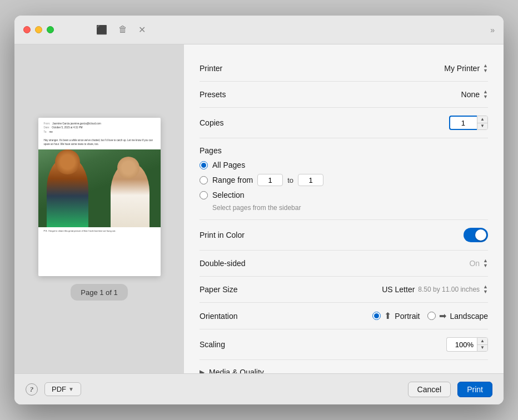 Image resolution: width=518 pixels, height=420 pixels. I want to click on copies-increment: ▲, so click(482, 120).